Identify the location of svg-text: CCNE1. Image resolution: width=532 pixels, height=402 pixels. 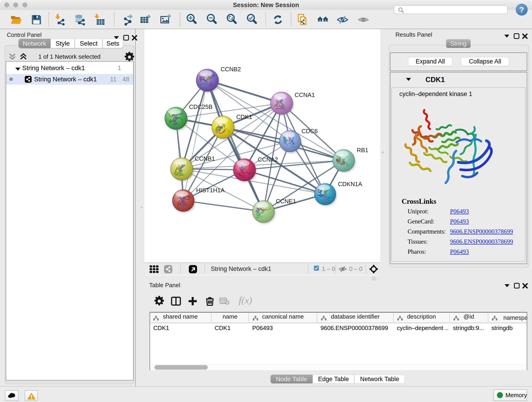
(286, 201).